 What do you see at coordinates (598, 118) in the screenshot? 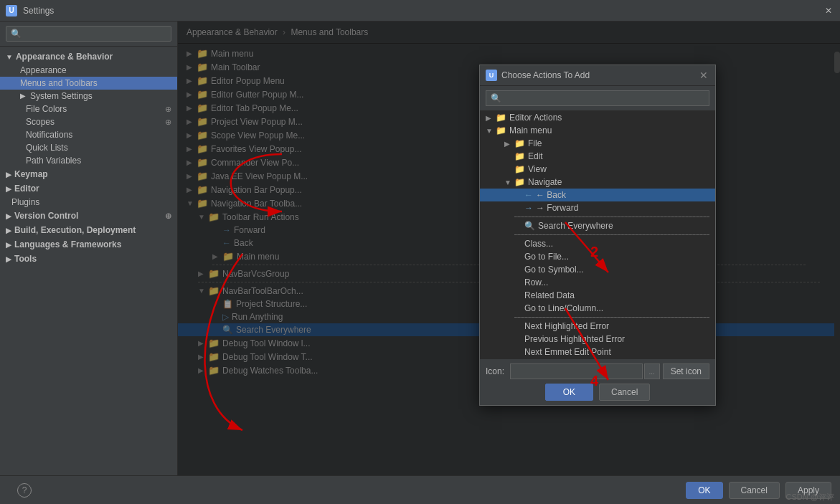
I see `modal-tree-editor-actions: ▶ 📁 Editor Actions` at bounding box center [598, 118].